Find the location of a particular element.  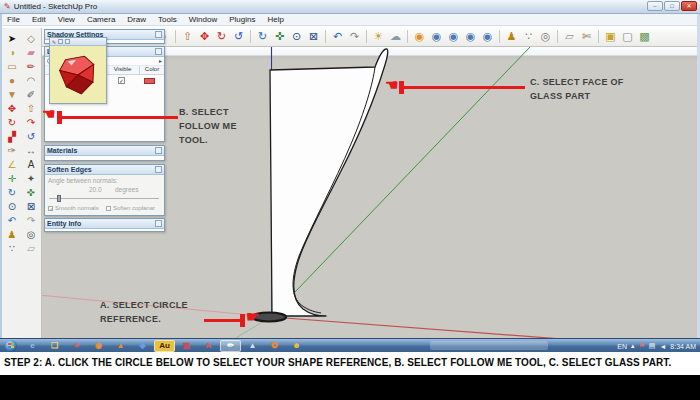

network-icon: ▤ is located at coordinates (652, 346).